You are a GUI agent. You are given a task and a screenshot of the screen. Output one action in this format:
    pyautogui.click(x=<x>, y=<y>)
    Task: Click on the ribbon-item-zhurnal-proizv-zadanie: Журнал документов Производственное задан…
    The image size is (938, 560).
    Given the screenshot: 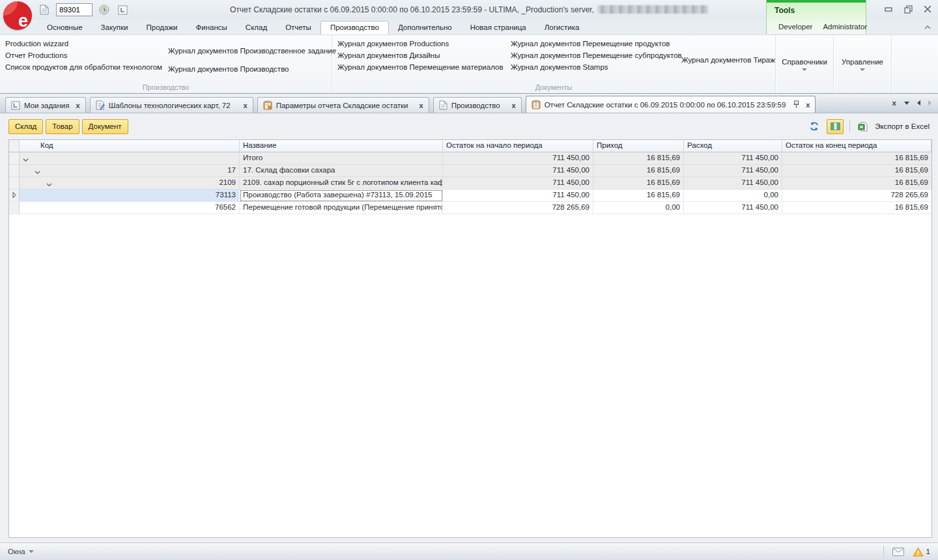 What is the action you would take?
    pyautogui.click(x=252, y=51)
    